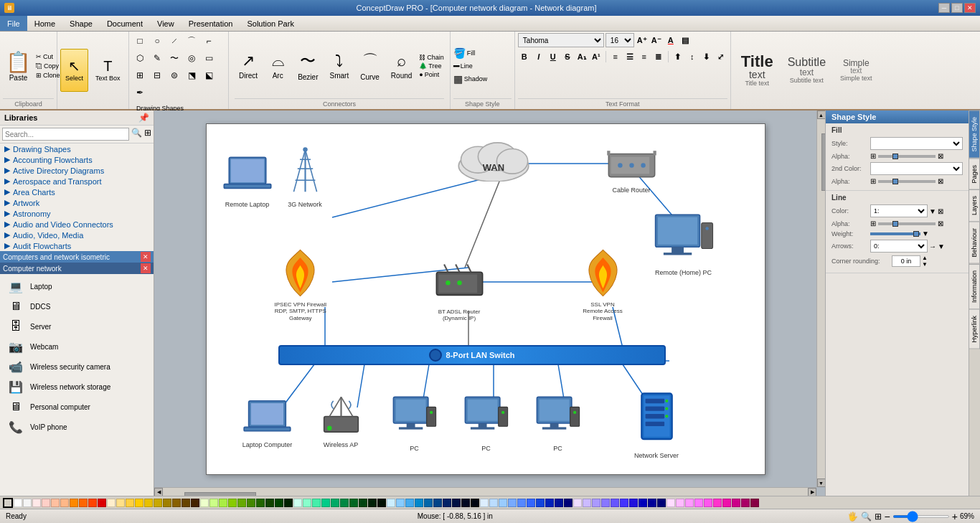  What do you see at coordinates (146, 268) in the screenshot?
I see `lib-network-close: ✕` at bounding box center [146, 268].